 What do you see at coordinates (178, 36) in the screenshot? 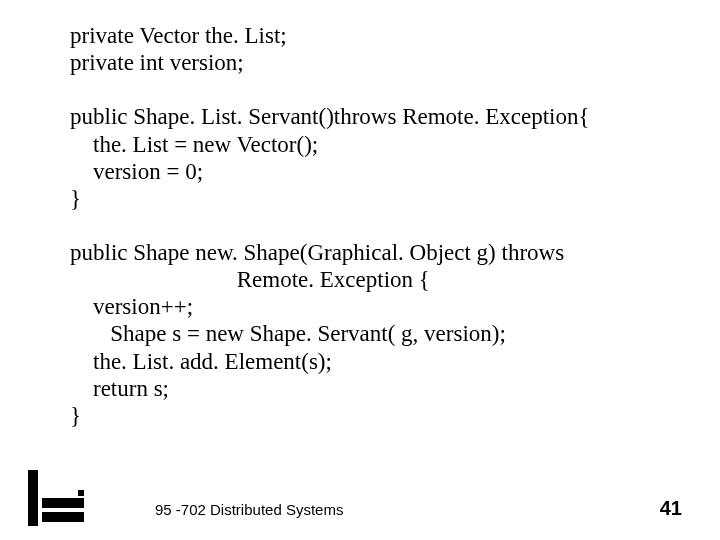
I see `code-line: private Vector the. List;` at bounding box center [178, 36].